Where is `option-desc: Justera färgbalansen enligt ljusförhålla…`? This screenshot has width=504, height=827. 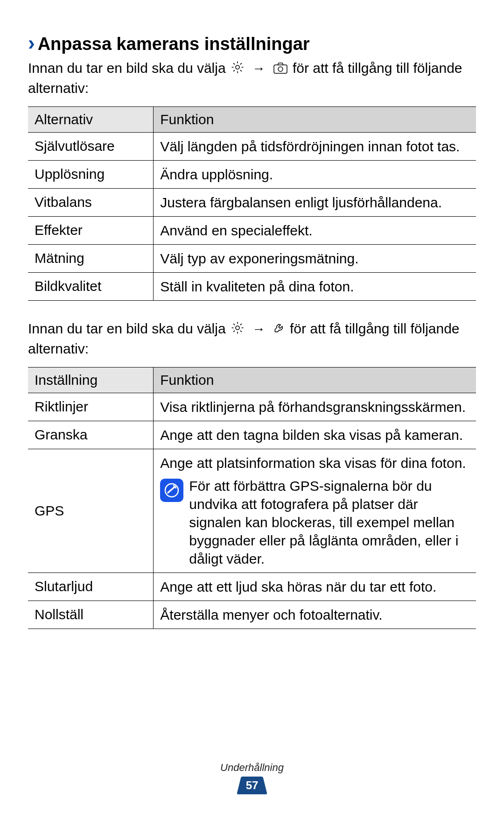
option-desc: Justera färgbalansen enligt ljusförhålla… is located at coordinates (315, 202).